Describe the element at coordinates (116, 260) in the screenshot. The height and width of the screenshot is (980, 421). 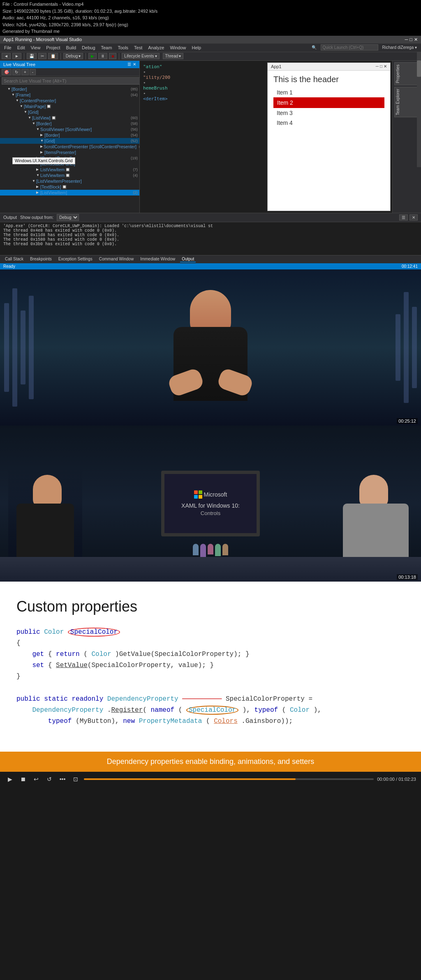
I see `tab-command-window: Command Window` at that location.